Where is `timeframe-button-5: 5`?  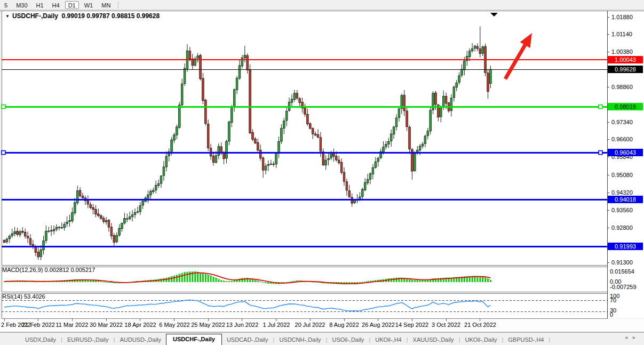 timeframe-button-5: 5 is located at coordinates (6, 5).